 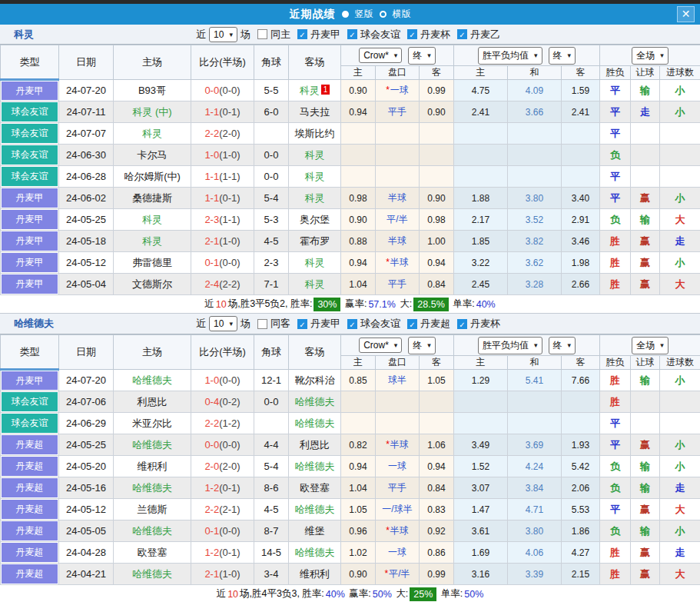 What do you see at coordinates (152, 487) in the screenshot?
I see `home-team-name: 哈维德夫` at bounding box center [152, 487].